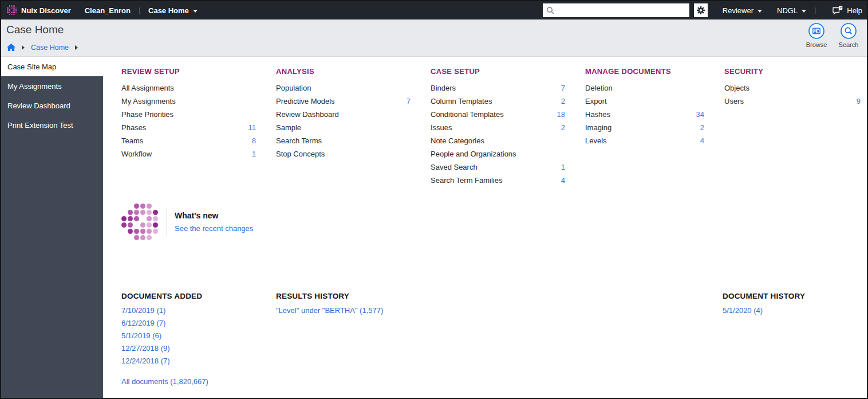  I want to click on site-map-item-link: Levels, so click(596, 141).